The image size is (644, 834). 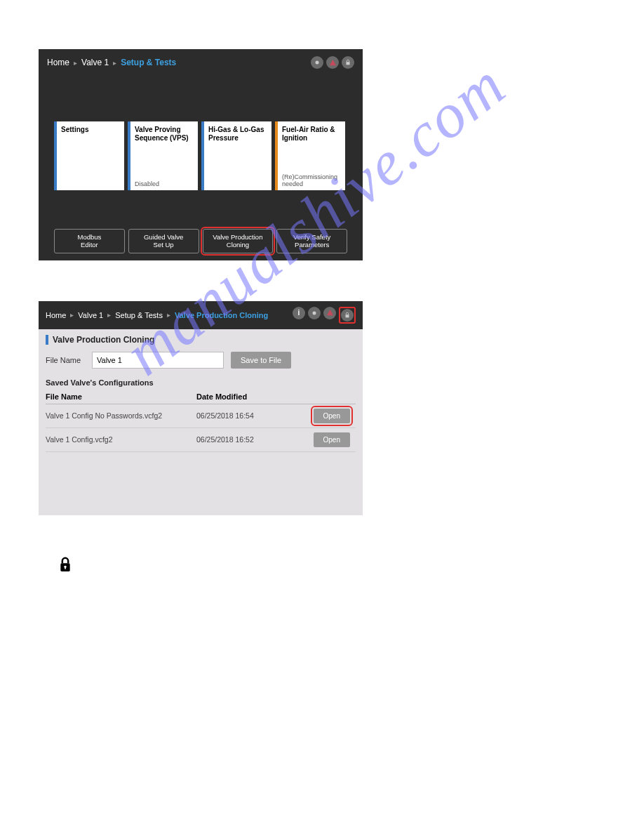 I want to click on save-to-file-button: Save to File, so click(x=261, y=360).